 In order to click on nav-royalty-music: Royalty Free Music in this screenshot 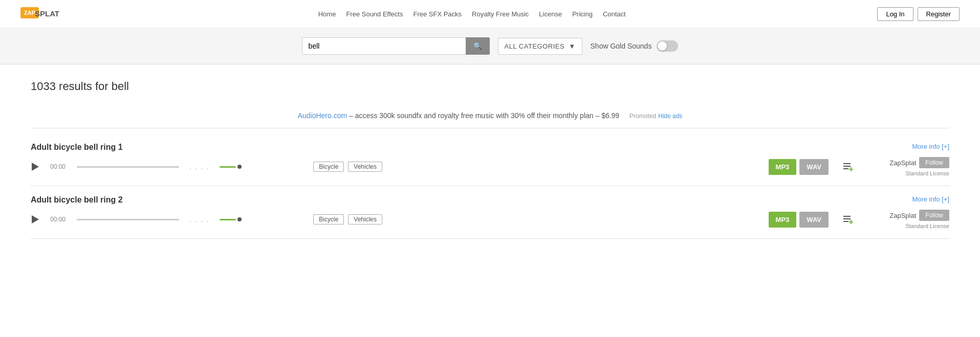, I will do `click(500, 14)`.